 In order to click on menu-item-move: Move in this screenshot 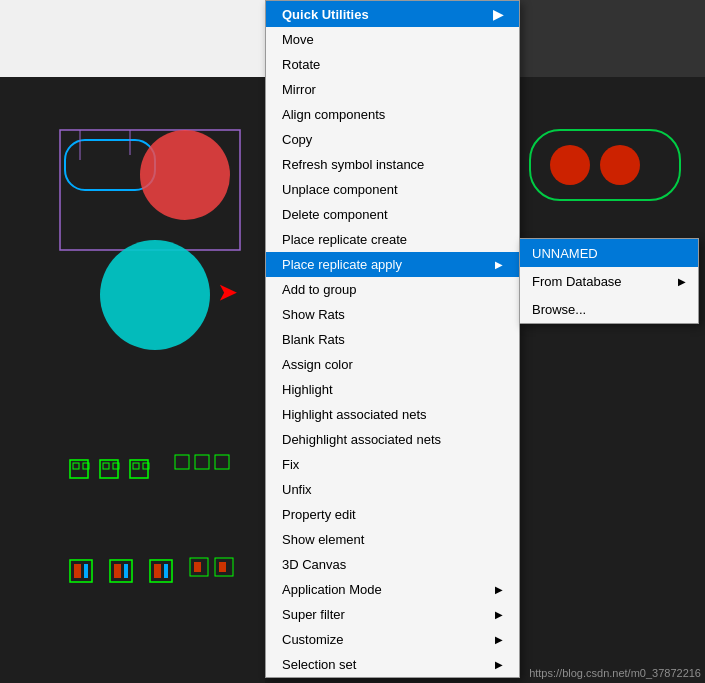, I will do `click(392, 40)`.